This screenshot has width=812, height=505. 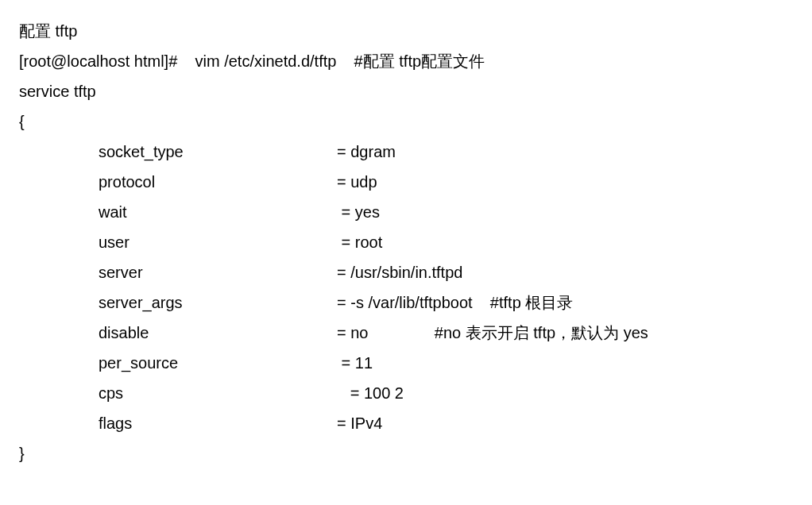 I want to click on config-row: protocol= udp, so click(x=446, y=182).